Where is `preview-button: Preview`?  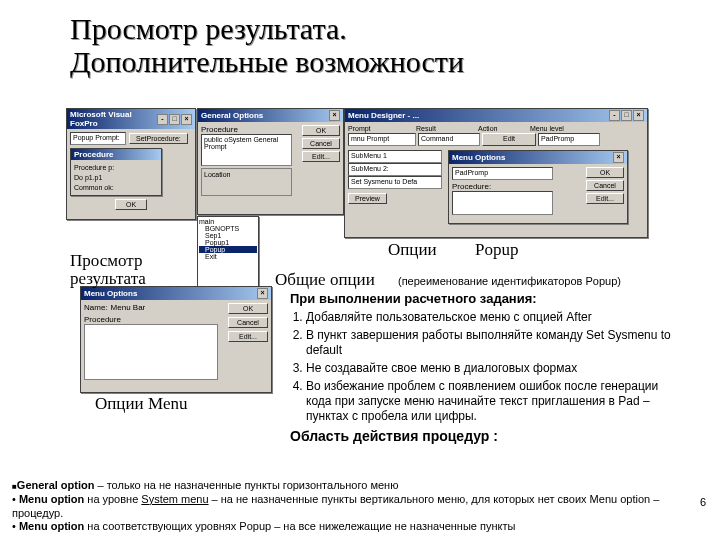 preview-button: Preview is located at coordinates (368, 198).